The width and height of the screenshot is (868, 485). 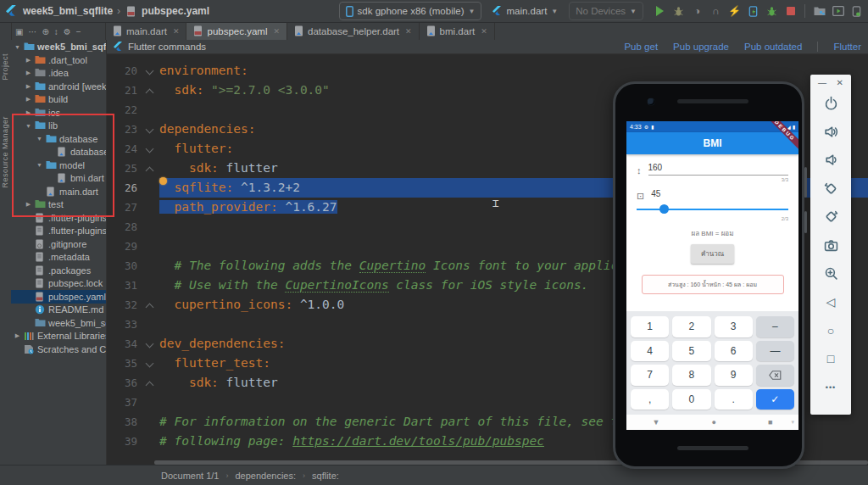 What do you see at coordinates (58, 337) in the screenshot?
I see `tree-item-External-Libraries: ▶External Libraries` at bounding box center [58, 337].